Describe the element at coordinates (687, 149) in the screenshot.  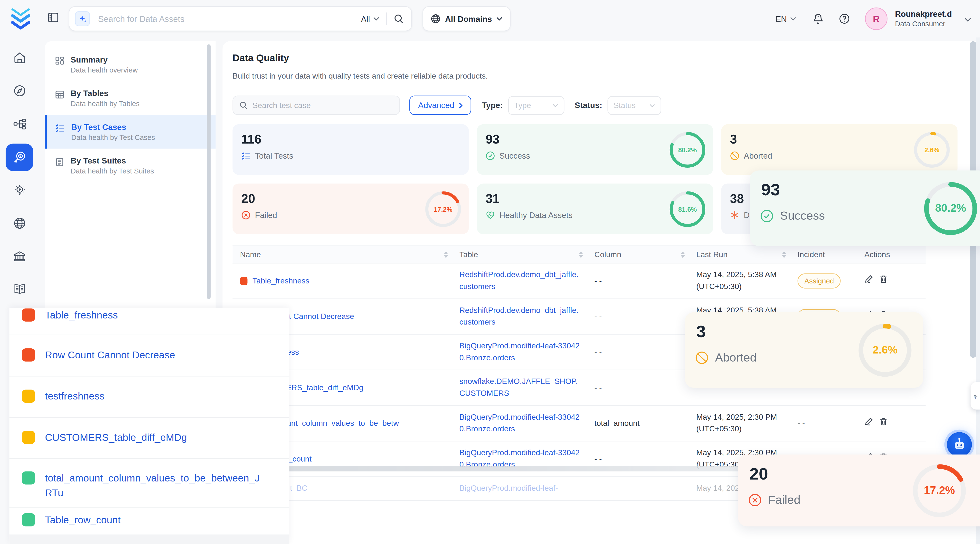
I see `success-ring: 80.2%` at that location.